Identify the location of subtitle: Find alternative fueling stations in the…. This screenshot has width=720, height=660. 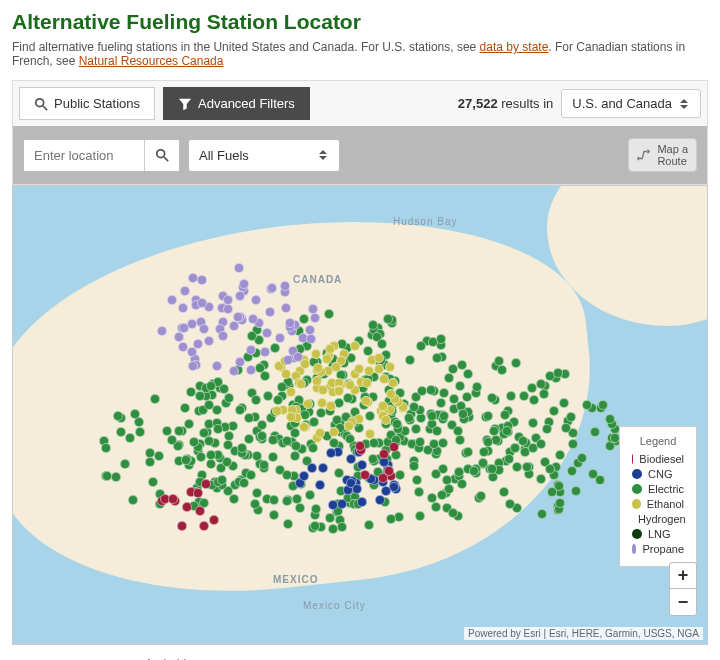
(360, 54).